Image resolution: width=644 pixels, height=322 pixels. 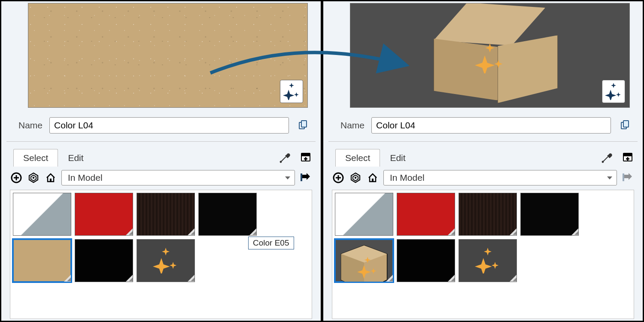 What do you see at coordinates (42, 261) in the screenshot?
I see `material-swatch-tan` at bounding box center [42, 261].